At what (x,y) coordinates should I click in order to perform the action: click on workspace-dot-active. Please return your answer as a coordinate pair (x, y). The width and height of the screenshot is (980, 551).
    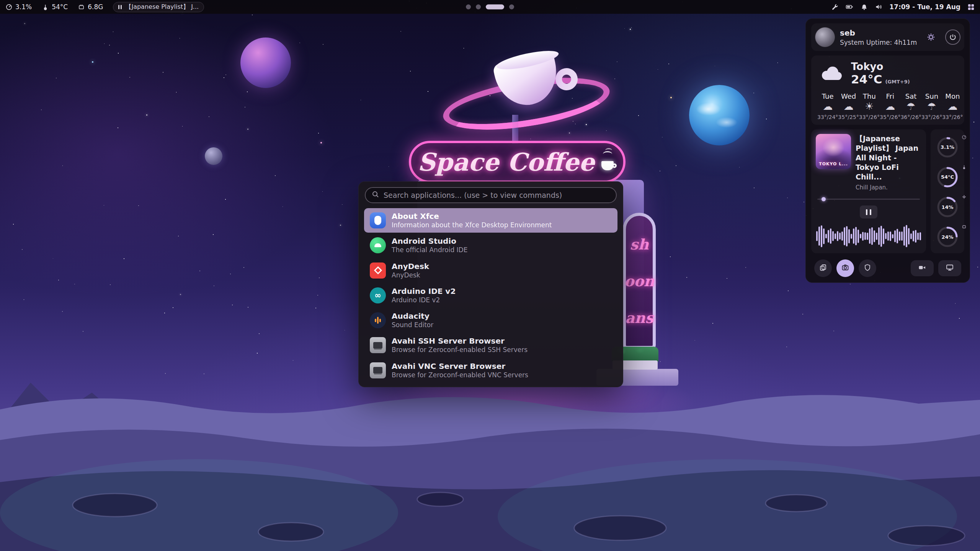
    Looking at the image, I should click on (495, 7).